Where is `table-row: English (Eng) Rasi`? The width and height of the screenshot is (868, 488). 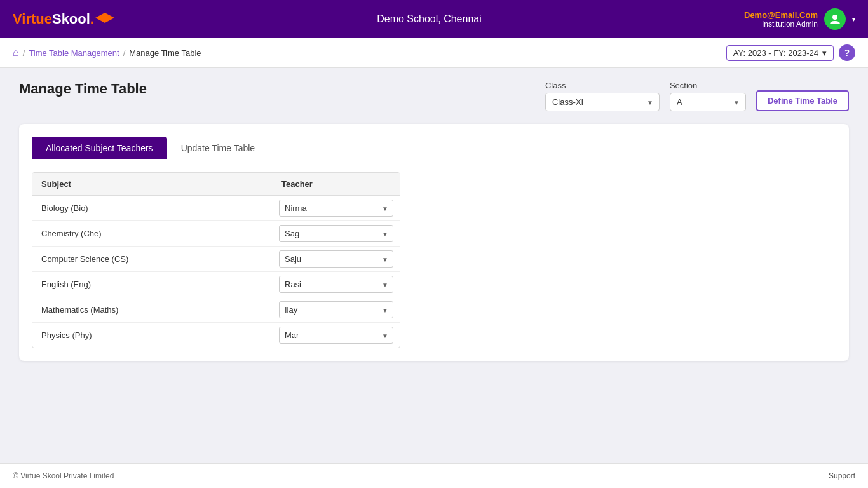 table-row: English (Eng) Rasi is located at coordinates (216, 285).